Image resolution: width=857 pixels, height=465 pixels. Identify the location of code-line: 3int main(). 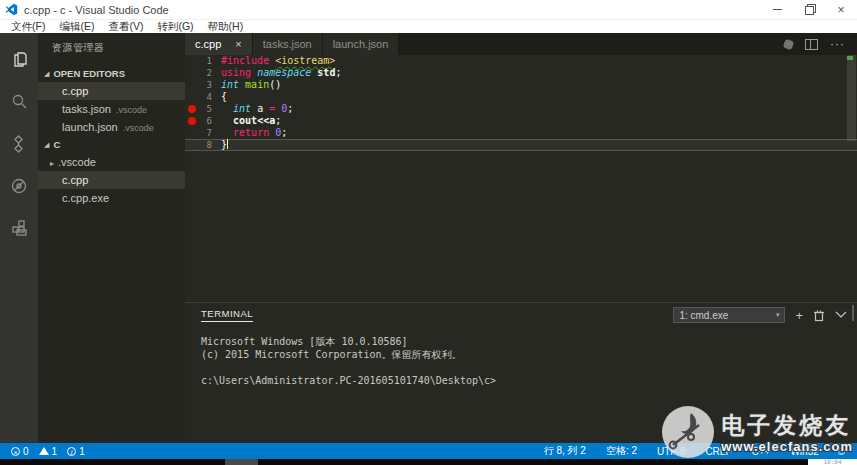
(521, 85).